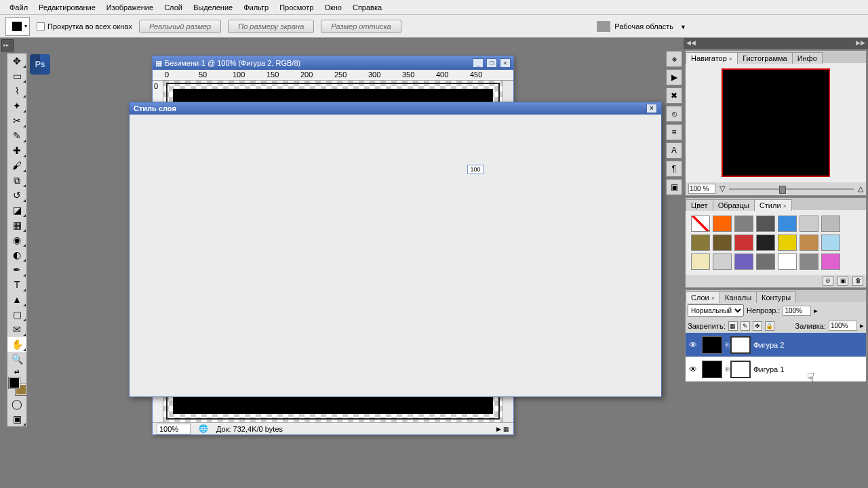 Image resolution: width=868 pixels, height=488 pixels. What do you see at coordinates (828, 281) in the screenshot?
I see `clear-style-icon: ⊘` at bounding box center [828, 281].